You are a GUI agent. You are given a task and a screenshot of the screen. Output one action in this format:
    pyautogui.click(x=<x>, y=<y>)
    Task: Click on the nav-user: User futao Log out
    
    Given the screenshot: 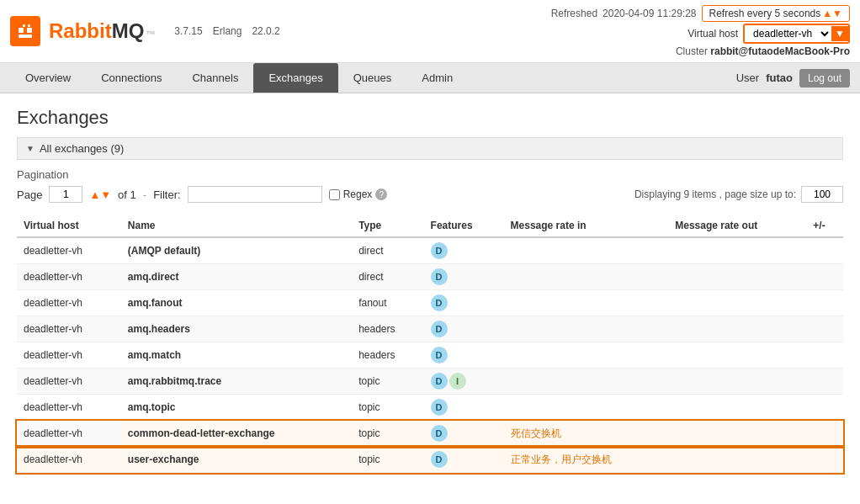 What is the action you would take?
    pyautogui.click(x=793, y=78)
    